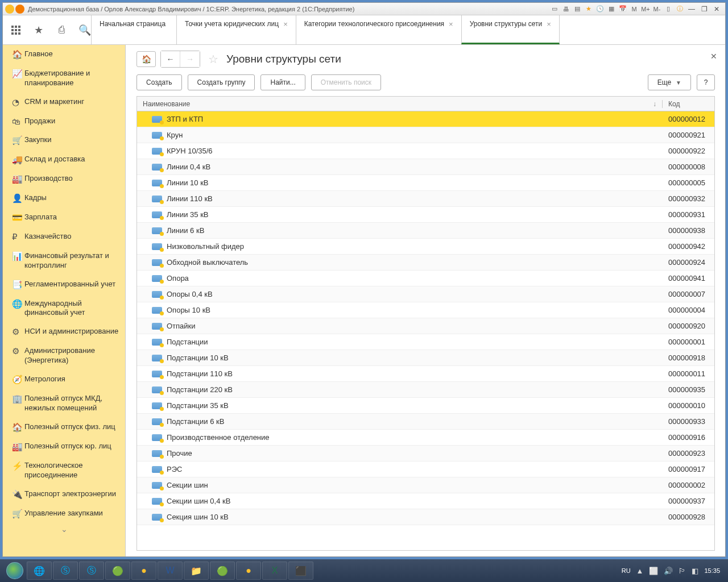 The image size is (728, 582). Describe the element at coordinates (425, 263) in the screenshot. I see `table-row: Обходной выключатель000000924` at that location.